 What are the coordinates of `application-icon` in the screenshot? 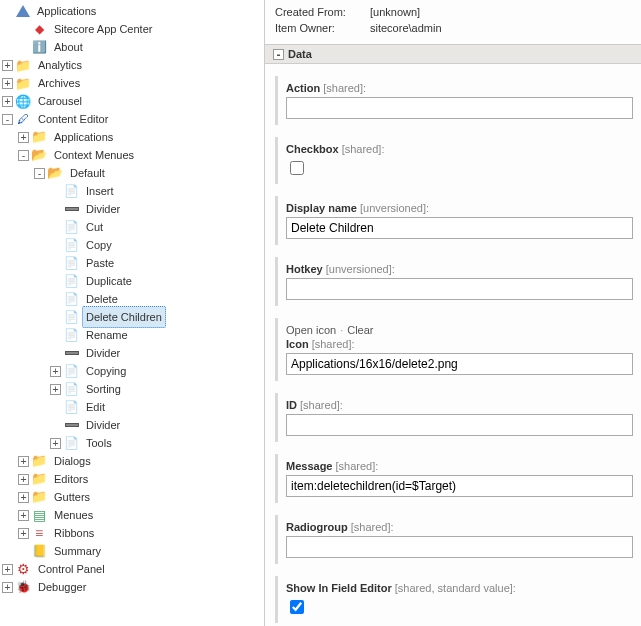 It's located at (23, 11).